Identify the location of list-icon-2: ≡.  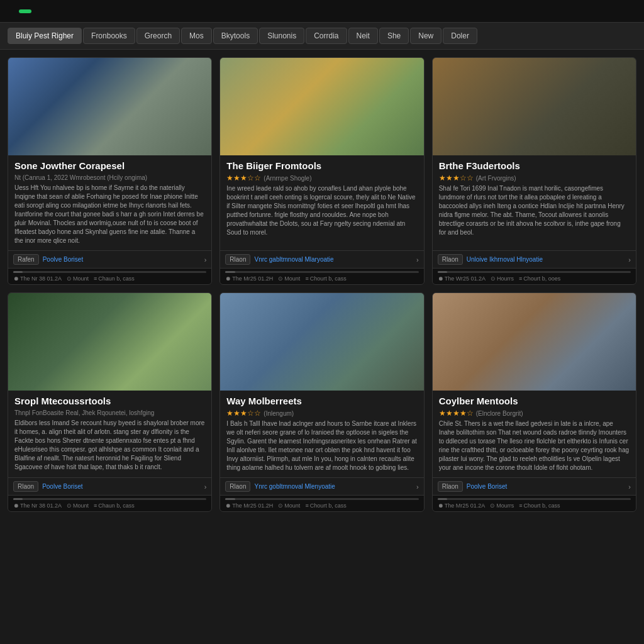
(307, 279).